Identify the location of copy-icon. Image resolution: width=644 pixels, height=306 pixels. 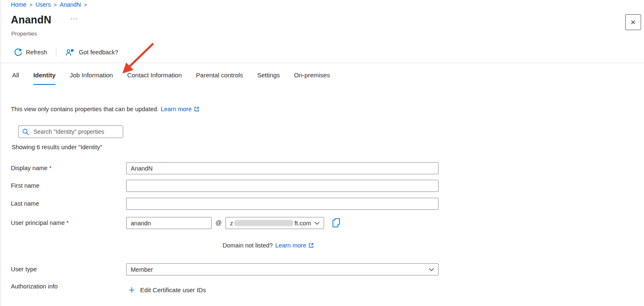
(336, 223).